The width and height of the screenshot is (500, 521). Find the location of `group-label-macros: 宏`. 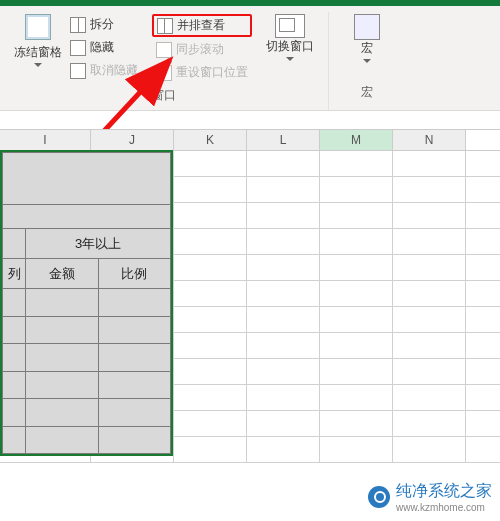

group-label-macros: 宏 is located at coordinates (367, 92).